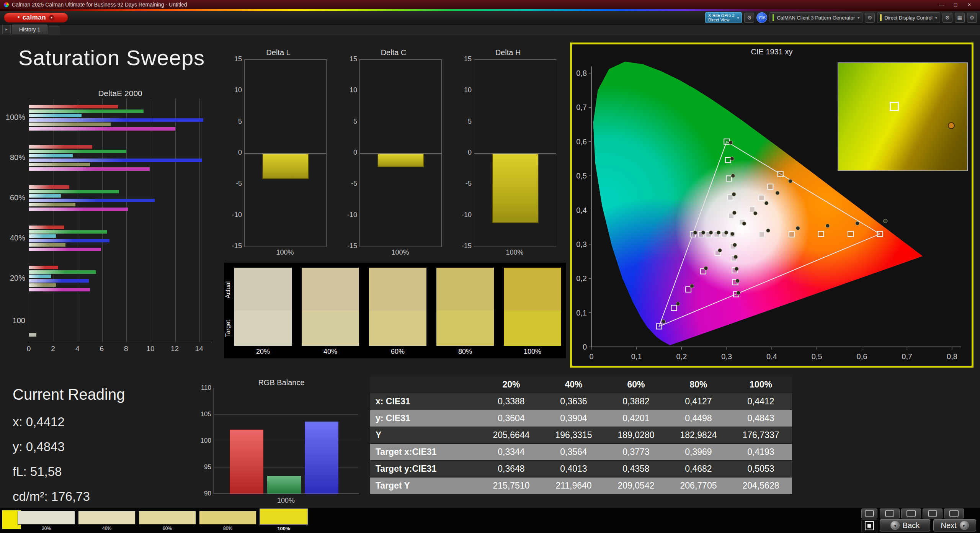  What do you see at coordinates (909, 18) in the screenshot?
I see `display-control-dropdown: Direct Display Control ▾` at bounding box center [909, 18].